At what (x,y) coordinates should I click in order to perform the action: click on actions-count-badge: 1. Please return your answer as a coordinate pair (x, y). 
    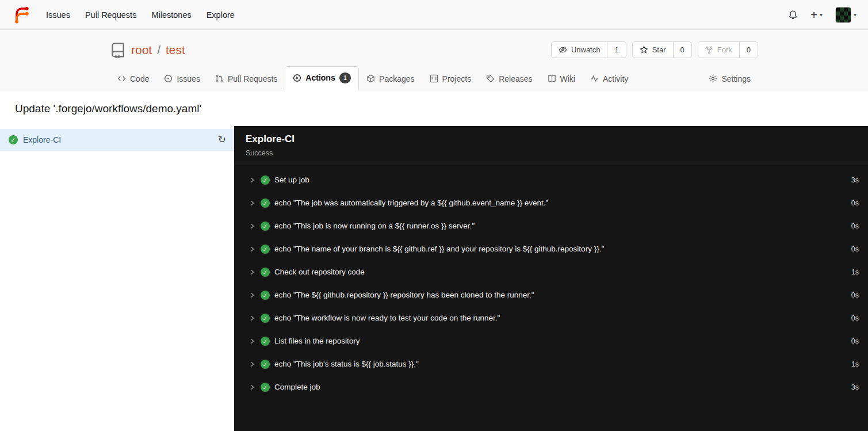
    Looking at the image, I should click on (345, 78).